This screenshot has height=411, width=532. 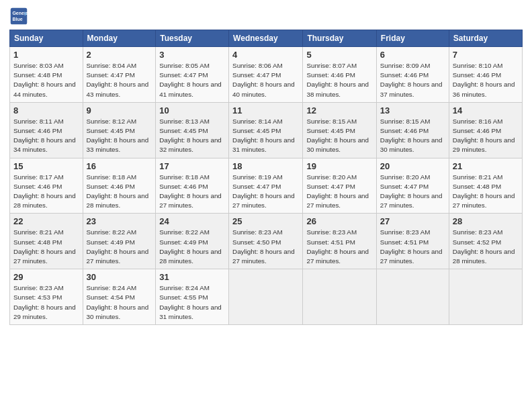 What do you see at coordinates (47, 130) in the screenshot?
I see `calendar-day-cell: 8 Sunrise: 8:11 AM Sunset: 4:46 PM Dayli…` at bounding box center [47, 130].